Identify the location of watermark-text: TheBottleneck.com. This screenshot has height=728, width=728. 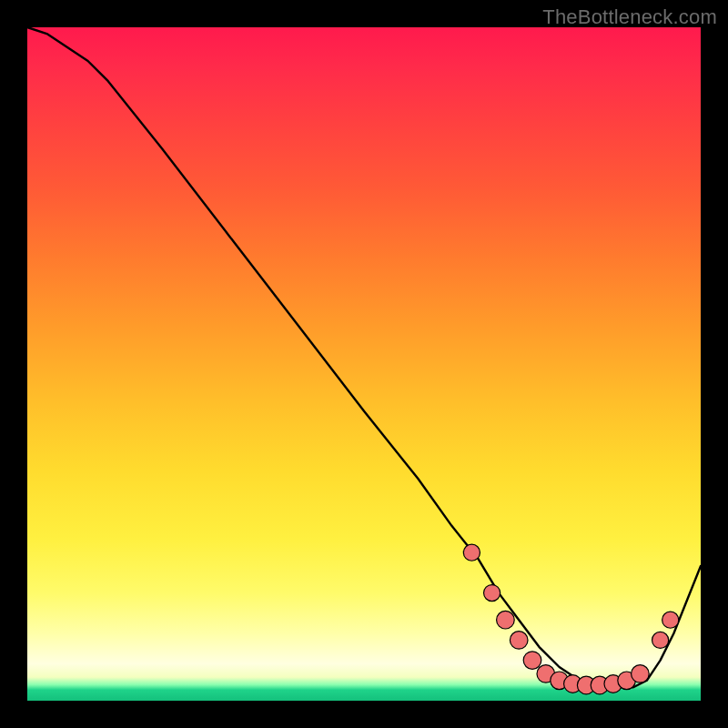
(630, 17).